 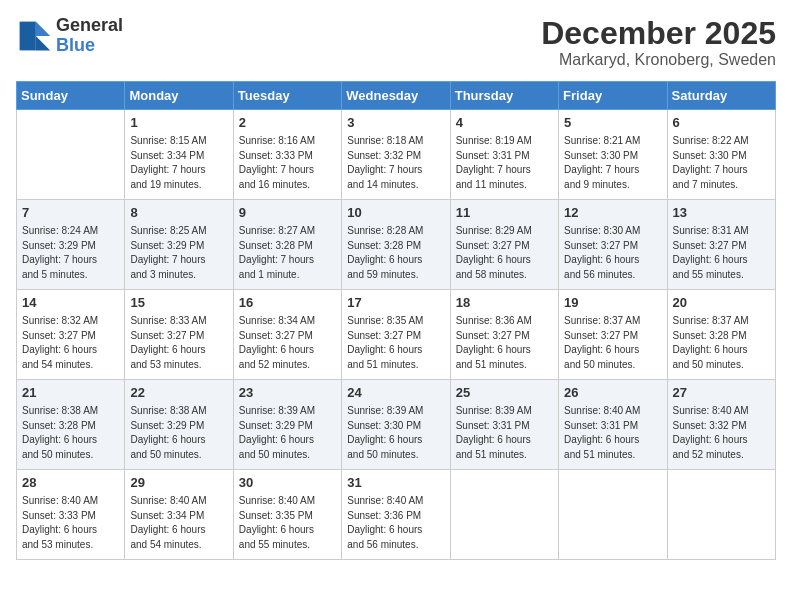 I want to click on logo: General Blue, so click(x=70, y=36).